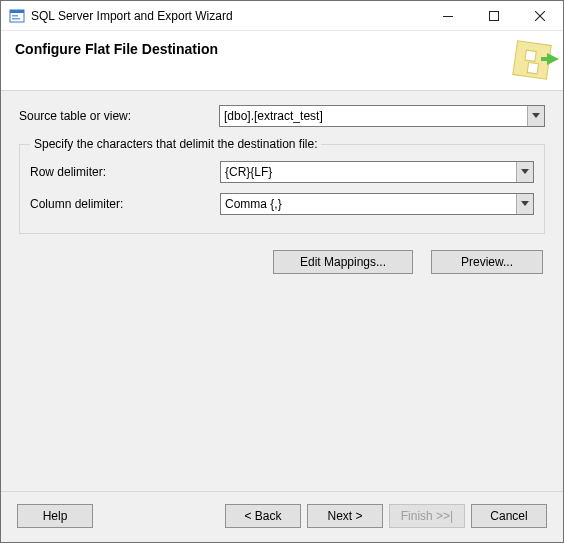 The height and width of the screenshot is (543, 564). Describe the element at coordinates (382, 116) in the screenshot. I see `source-table-combo: [dbo].[extract_test]` at that location.